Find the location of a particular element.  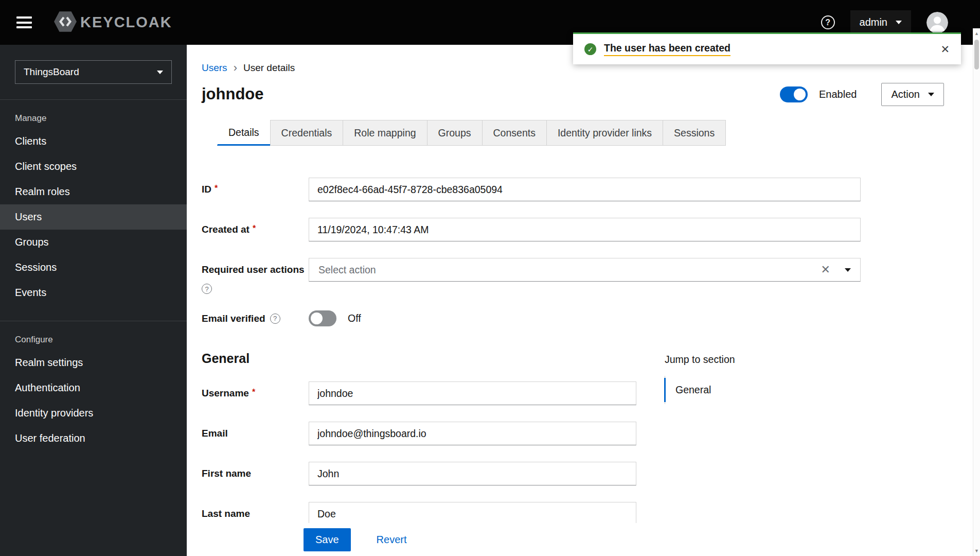

question-circle-icon: ? is located at coordinates (828, 23).